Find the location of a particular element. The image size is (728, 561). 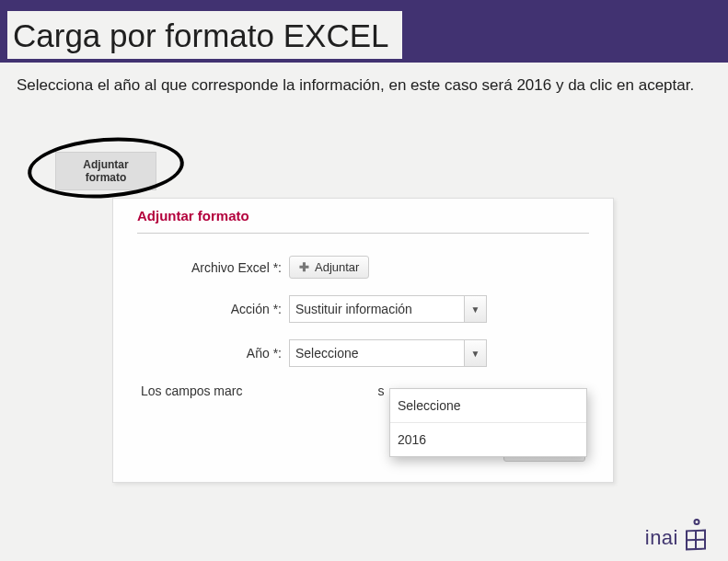

select-accion-value: Sustituir información is located at coordinates (352, 309).